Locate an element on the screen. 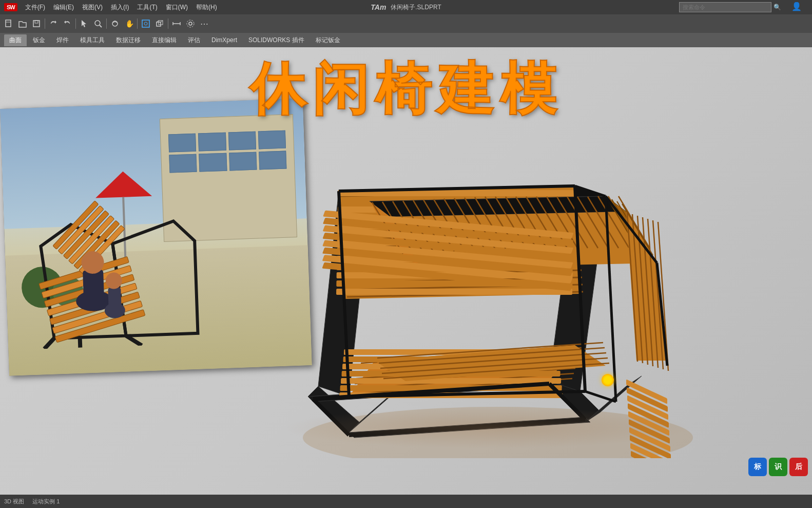 The image size is (812, 508). tab-dimxpert: DimXpert is located at coordinates (224, 40).